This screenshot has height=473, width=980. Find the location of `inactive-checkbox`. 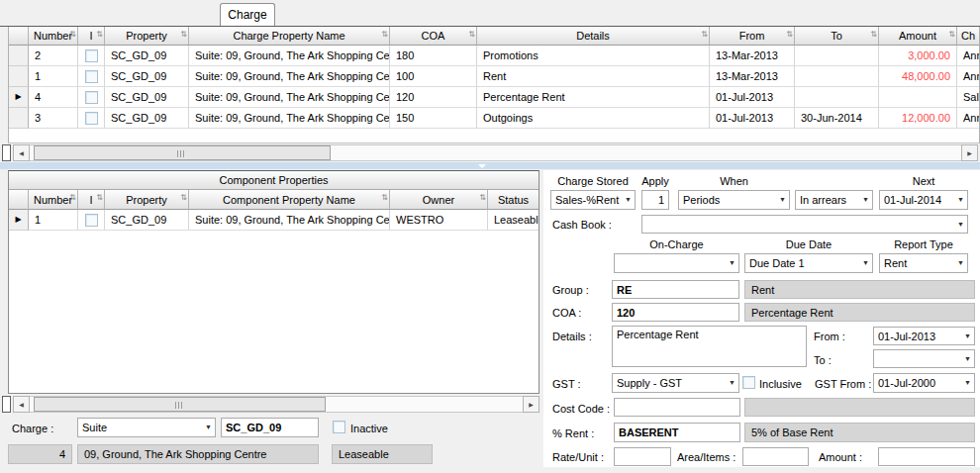

inactive-checkbox is located at coordinates (339, 427).